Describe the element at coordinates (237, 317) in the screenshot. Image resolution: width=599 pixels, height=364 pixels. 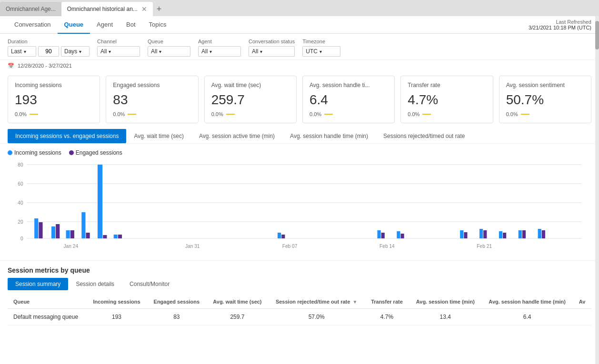
I see `cell-avg-wait-time: 259.7` at that location.